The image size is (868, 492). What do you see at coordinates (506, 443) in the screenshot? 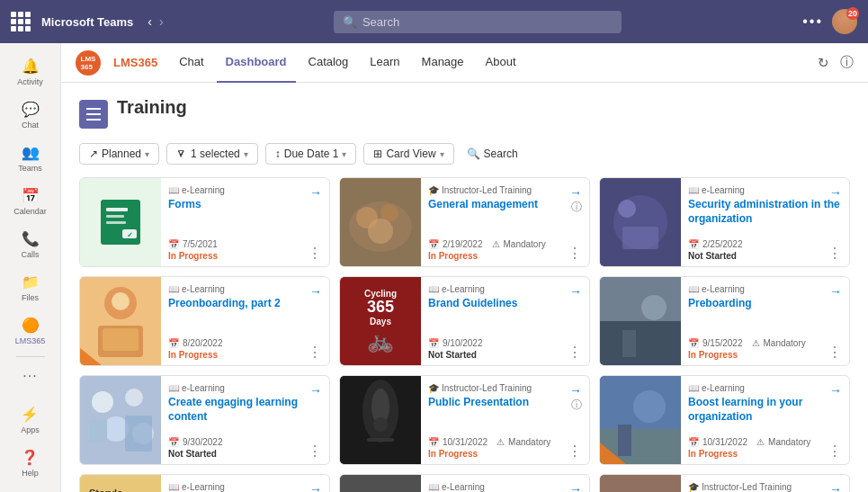
I see `card-meta-public: 📅 10/31/2022 ⚠ Mandatory` at bounding box center [506, 443].